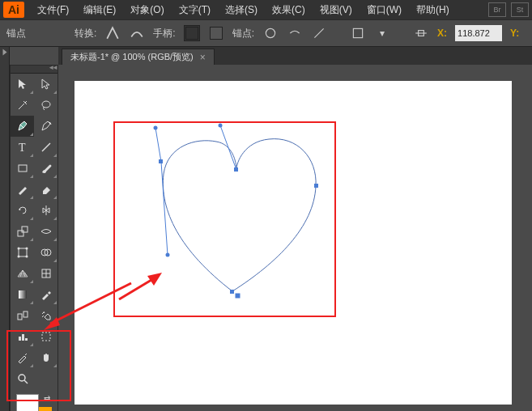 Image resolution: width=532 pixels, height=411 pixels. I want to click on paintbrush-tool, so click(45, 168).